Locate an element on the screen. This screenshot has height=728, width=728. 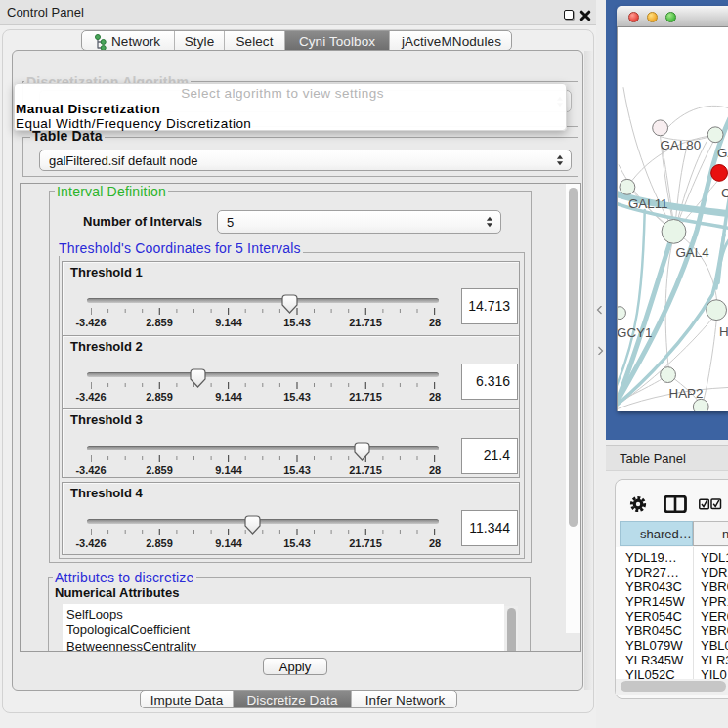
svg-text: GA is located at coordinates (723, 152).